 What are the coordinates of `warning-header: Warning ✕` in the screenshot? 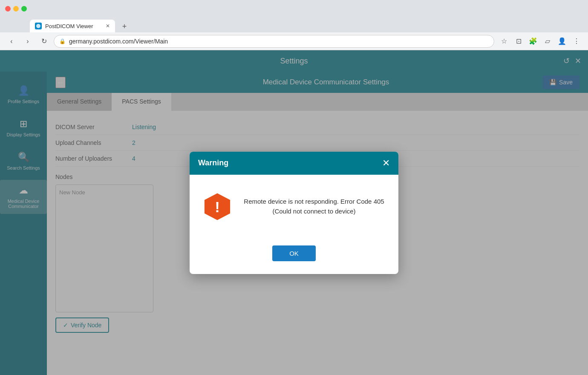 It's located at (294, 163).